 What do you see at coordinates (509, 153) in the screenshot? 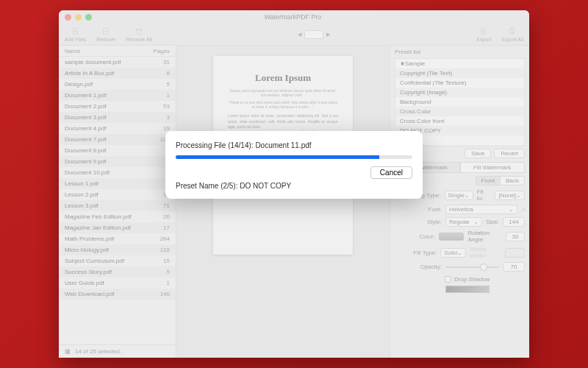
I see `revert-button: Revert` at bounding box center [509, 153].